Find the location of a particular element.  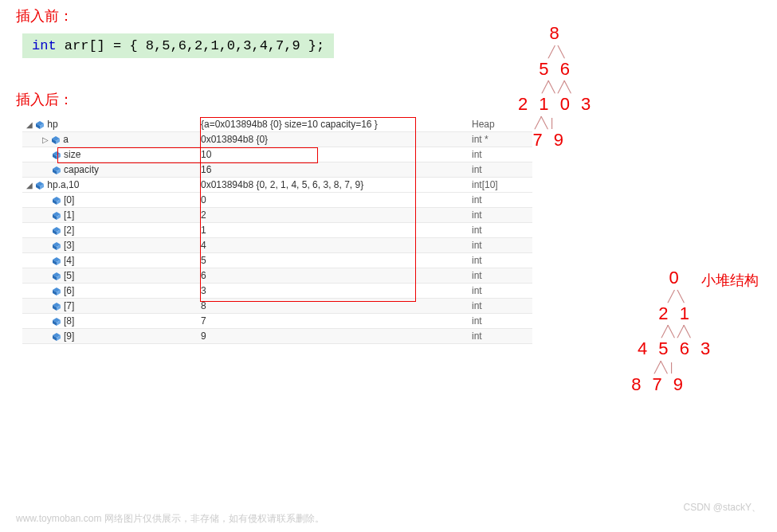

var-value: 16 is located at coordinates (333, 170).